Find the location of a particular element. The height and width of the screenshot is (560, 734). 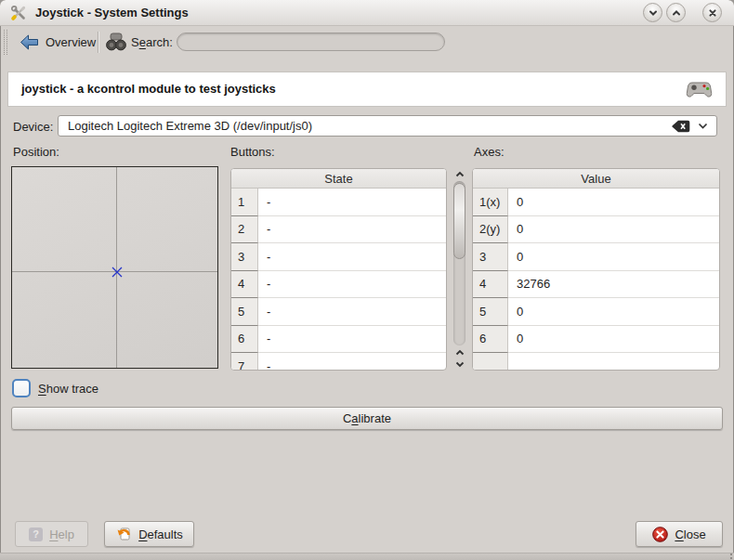

buttons-section-label: Buttons: is located at coordinates (253, 152).